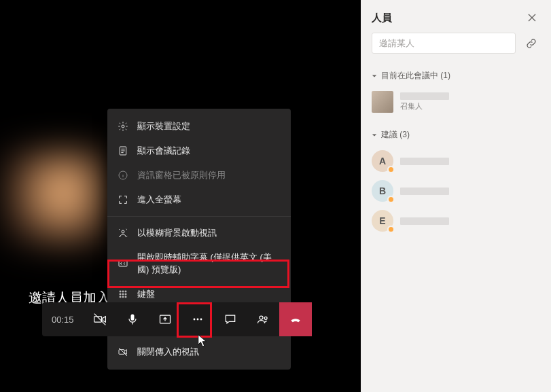  What do you see at coordinates (531, 43) in the screenshot?
I see `link-icon` at bounding box center [531, 43].